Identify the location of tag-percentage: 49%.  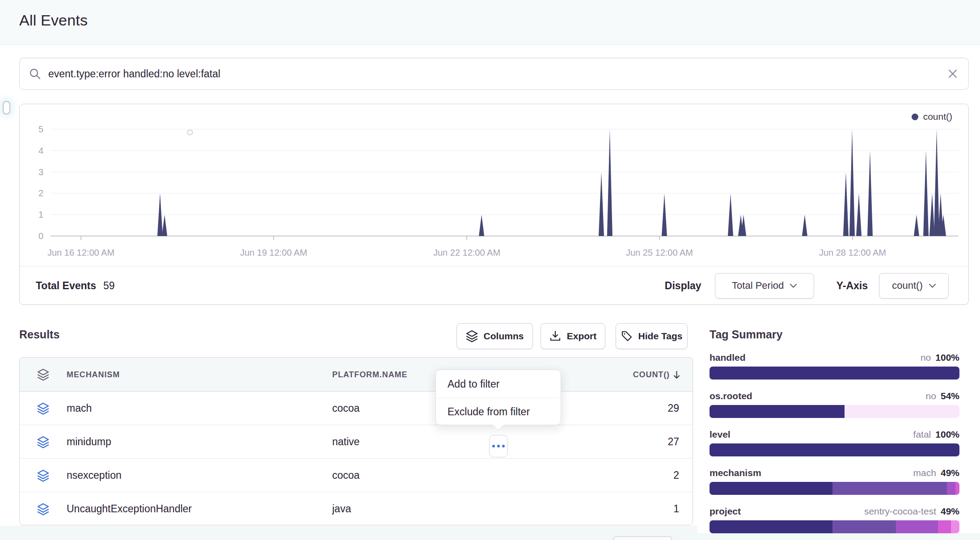
(950, 473).